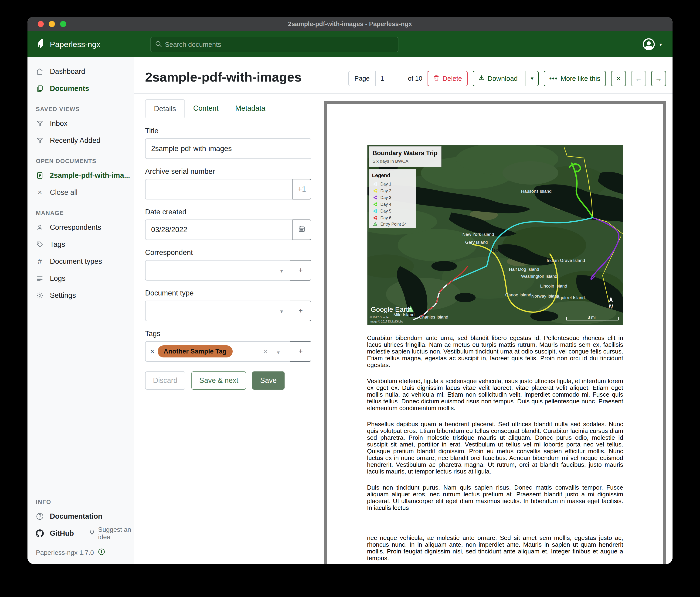 The width and height of the screenshot is (700, 597). I want to click on map-legend: Legend Day 1 Day 2 Day 3 Day 4 Day 5 Day…, so click(393, 198).